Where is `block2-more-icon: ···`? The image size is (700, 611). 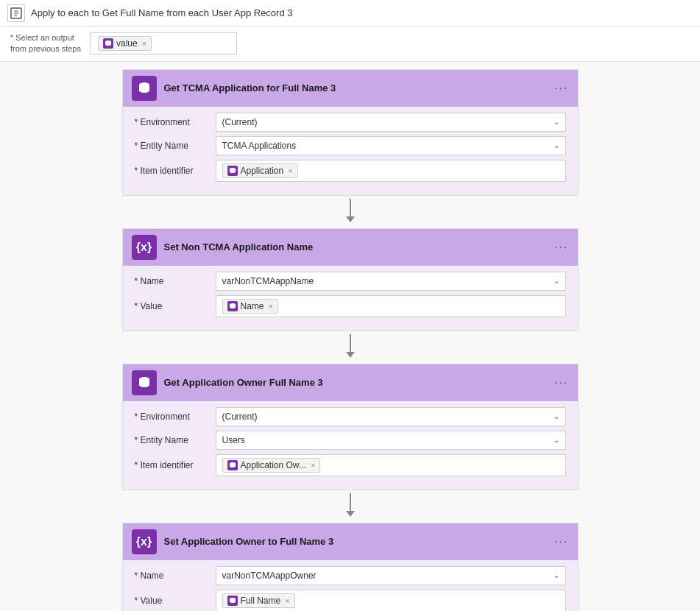 block2-more-icon: ··· is located at coordinates (561, 247).